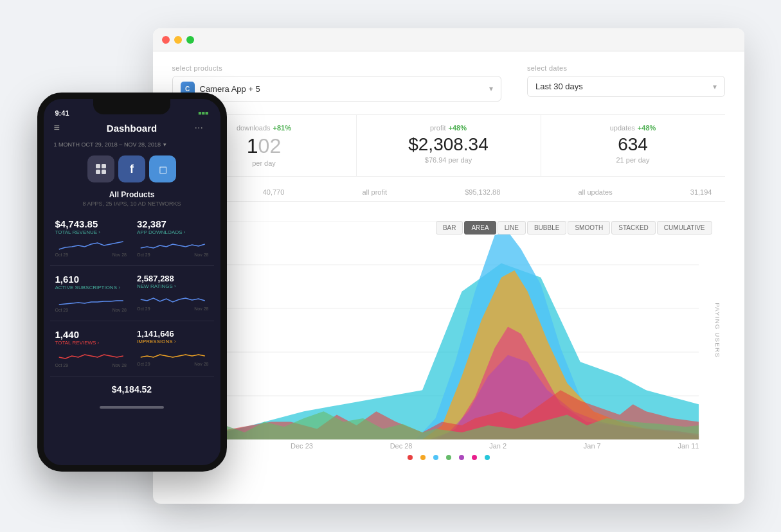 The height and width of the screenshot is (532, 781). Describe the element at coordinates (173, 287) in the screenshot. I see `phone-ratings-label: NEW RATINGS ›` at that location.